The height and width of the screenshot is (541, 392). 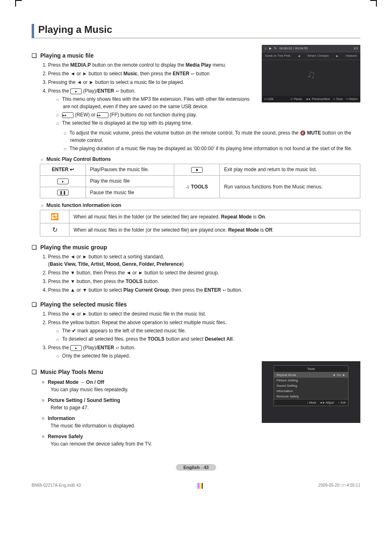 What do you see at coordinates (204, 260) in the screenshot?
I see `step: Press the ◄ or ► button to select a sort…` at bounding box center [204, 260].